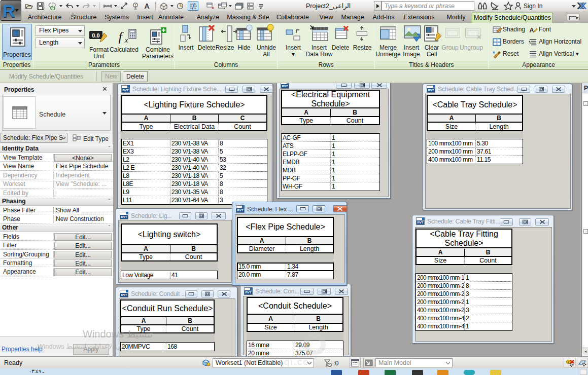 This screenshot has width=588, height=375. Describe the element at coordinates (121, 36) in the screenshot. I see `svg-text: f` at that location.